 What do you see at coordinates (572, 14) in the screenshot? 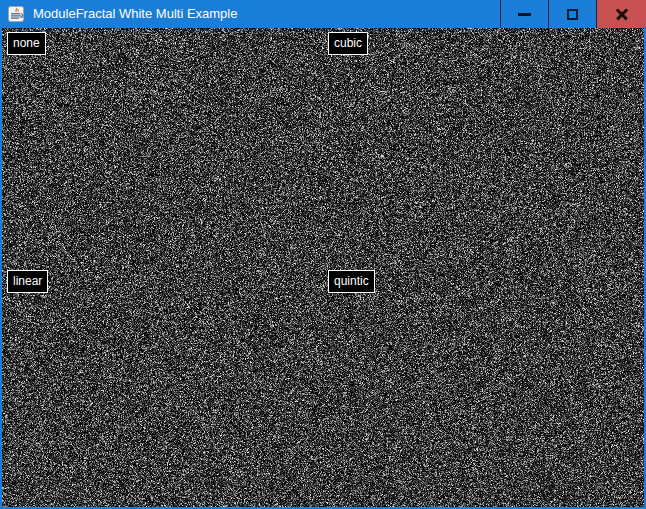
I see `maximize-icon` at bounding box center [572, 14].